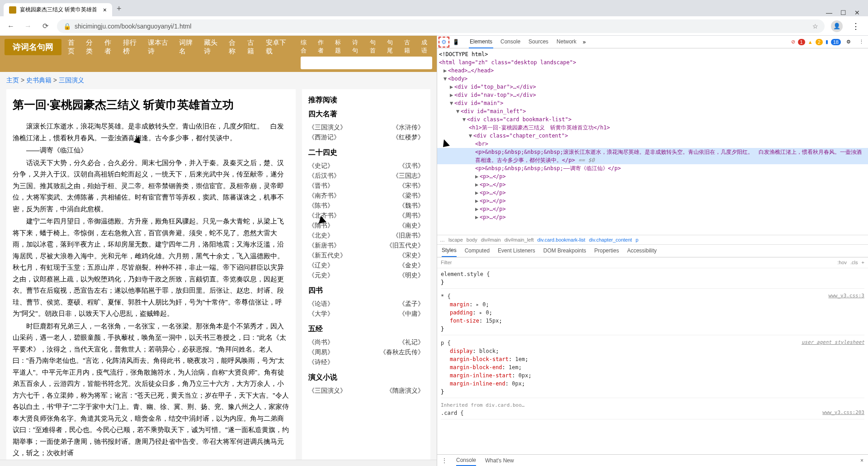 The image size is (868, 466). I want to click on search-category: 句尾, so click(392, 47).